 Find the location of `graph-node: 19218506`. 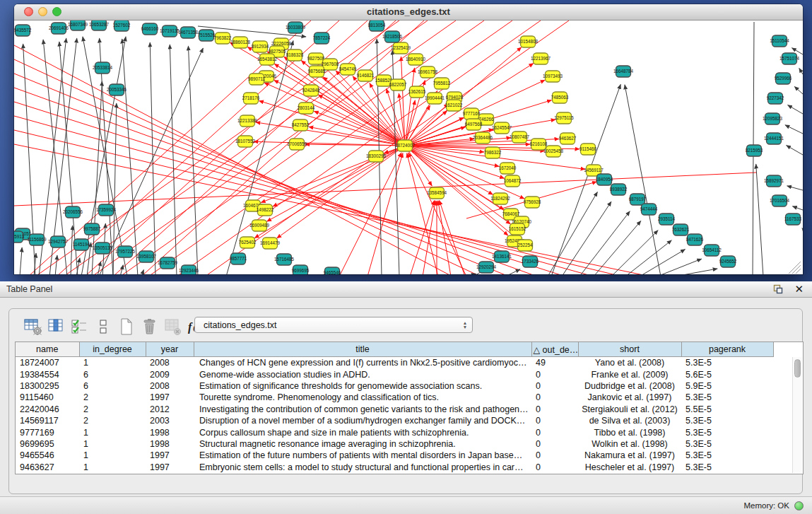

graph-node: 19218506 is located at coordinates (393, 37).